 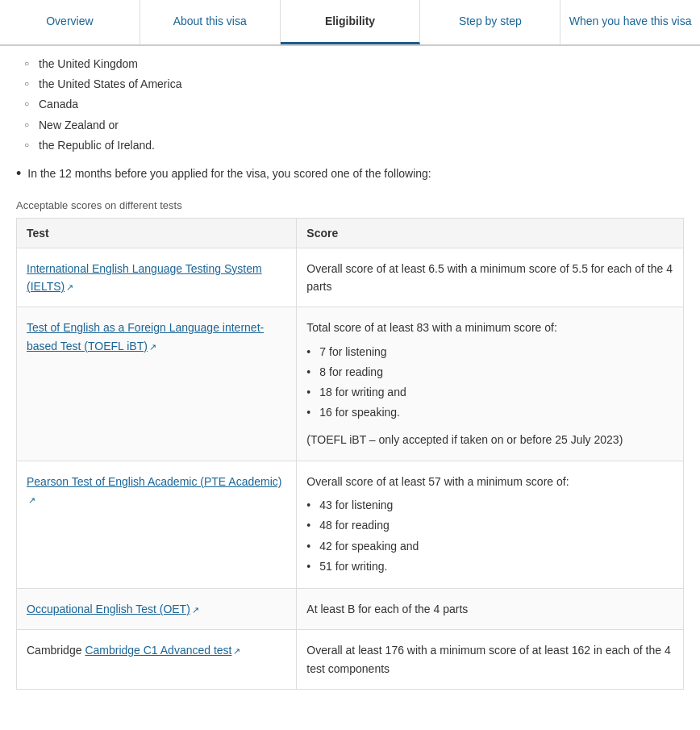 What do you see at coordinates (490, 352) in the screenshot?
I see `score-list-item: 7 for listening` at bounding box center [490, 352].